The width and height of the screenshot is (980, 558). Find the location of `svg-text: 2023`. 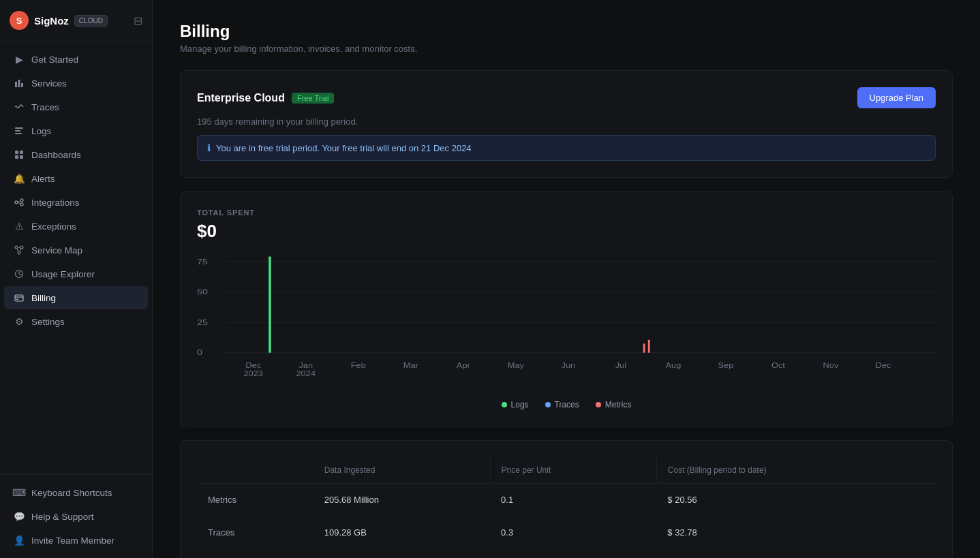

svg-text: 2023 is located at coordinates (254, 373).